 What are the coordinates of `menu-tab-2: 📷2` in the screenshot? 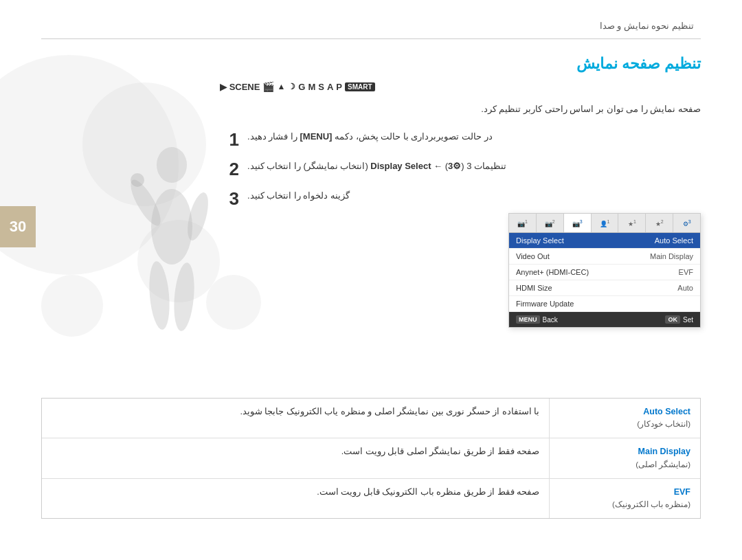 It's located at (550, 223).